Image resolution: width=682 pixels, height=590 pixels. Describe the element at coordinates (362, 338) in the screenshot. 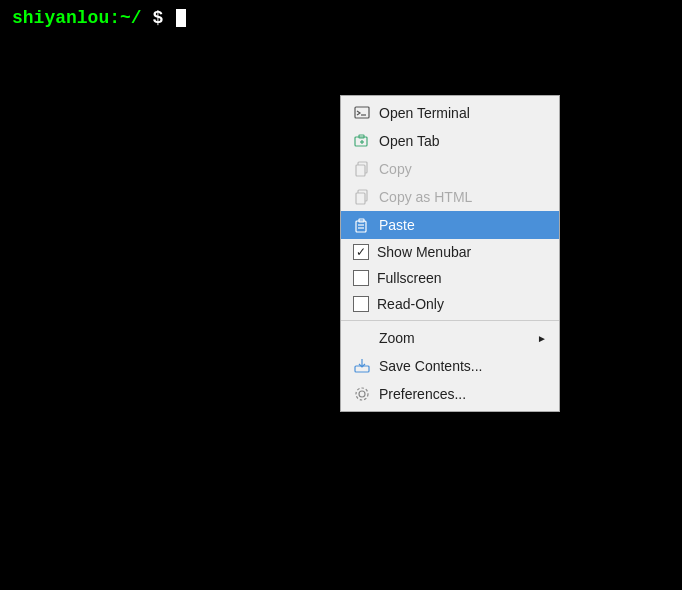

I see `zoom-spacer` at that location.